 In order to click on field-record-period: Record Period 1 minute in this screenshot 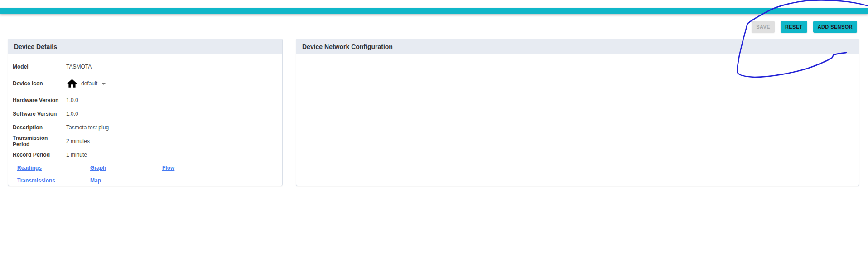, I will do `click(148, 155)`.